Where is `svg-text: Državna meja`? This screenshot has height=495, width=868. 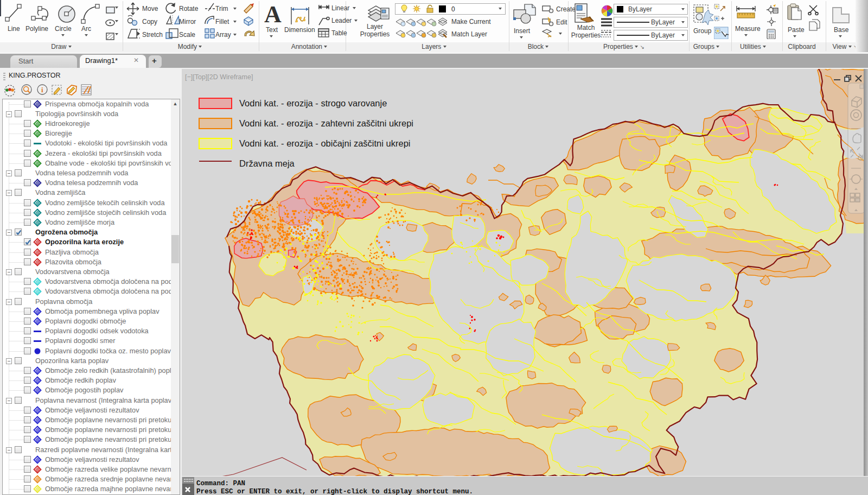
svg-text: Državna meja is located at coordinates (267, 163).